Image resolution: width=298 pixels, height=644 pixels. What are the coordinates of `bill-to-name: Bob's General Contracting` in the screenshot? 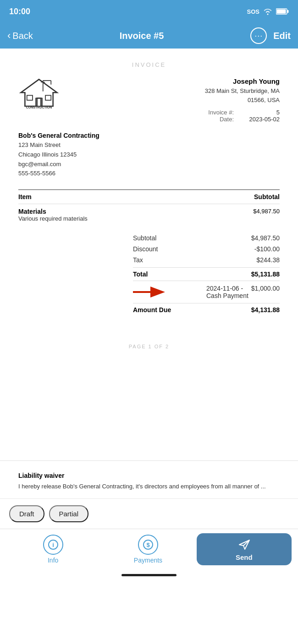 It's located at (149, 135).